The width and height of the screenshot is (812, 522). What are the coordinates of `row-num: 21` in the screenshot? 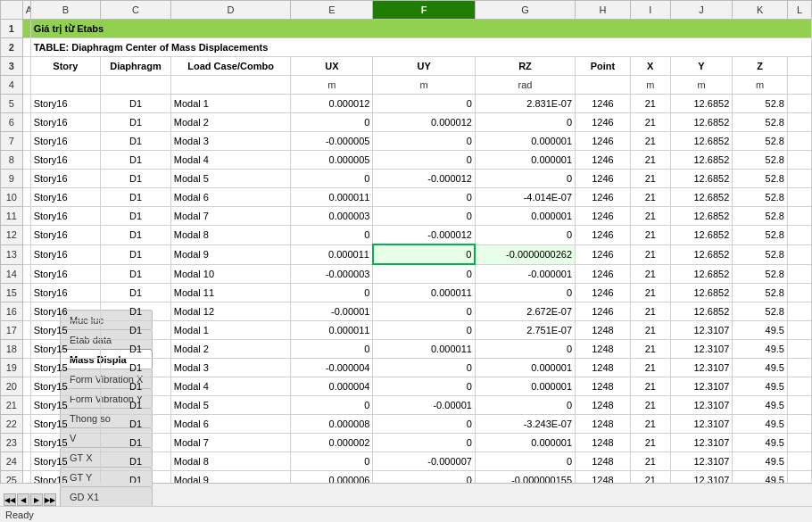 It's located at (12, 405).